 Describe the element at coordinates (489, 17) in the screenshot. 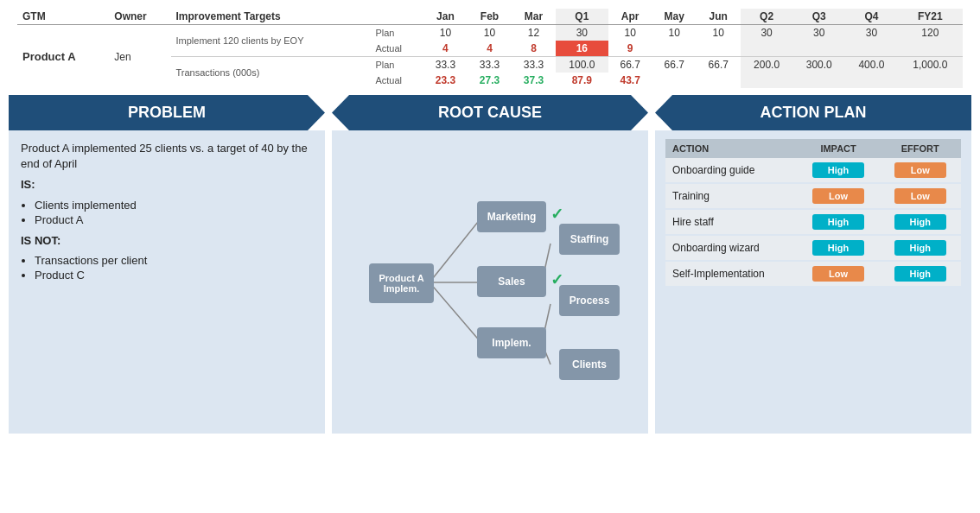

I see `col-header-feb: Feb` at that location.